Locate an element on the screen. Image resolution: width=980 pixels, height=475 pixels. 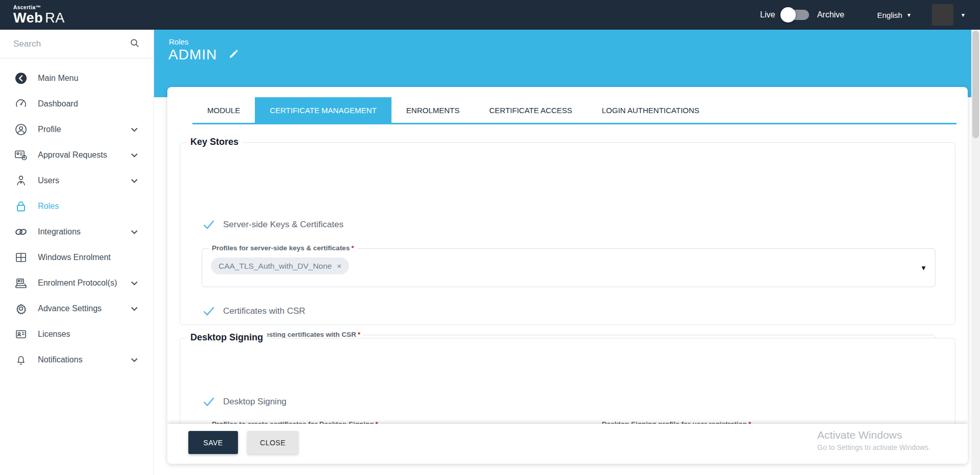
language-label: English is located at coordinates (889, 15).